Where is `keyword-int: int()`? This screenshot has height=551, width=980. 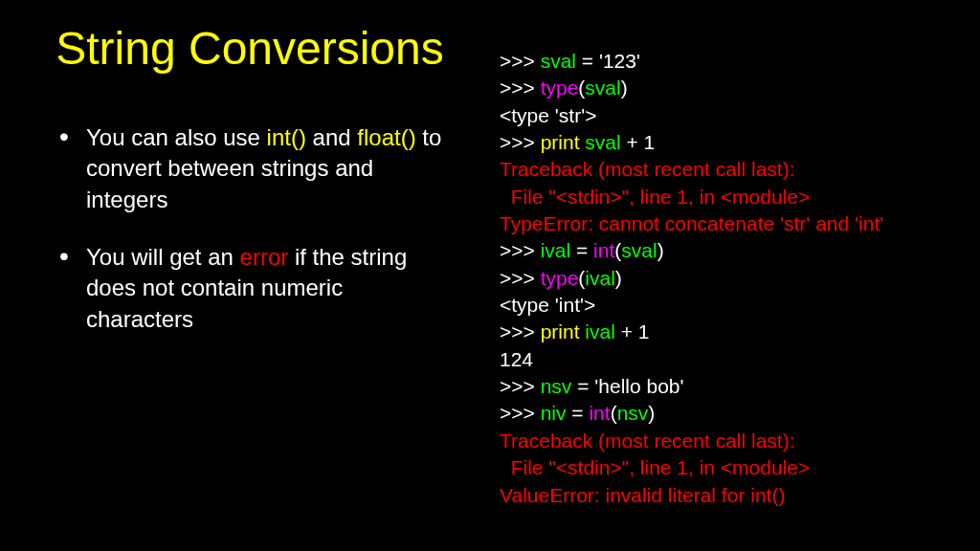
keyword-int: int() is located at coordinates (287, 138).